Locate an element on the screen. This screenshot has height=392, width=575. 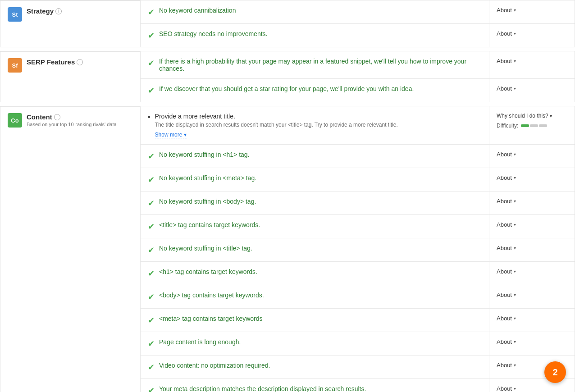
row-content-cell: ✔<body> tag contains target keywords. is located at coordinates (315, 296).